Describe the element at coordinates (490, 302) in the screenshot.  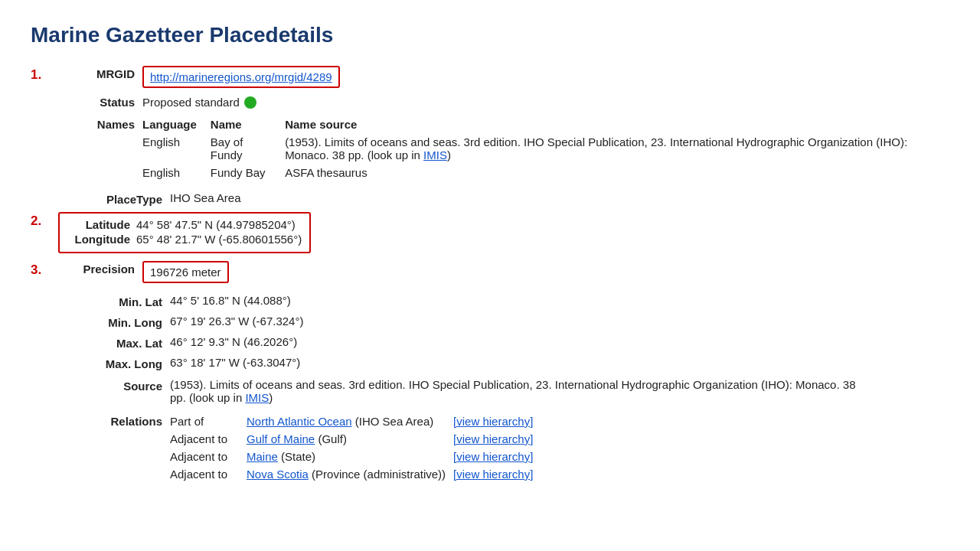
I see `min-lat-row: Min. Lat 44° 5' 16.8" N (44.088°)` at that location.